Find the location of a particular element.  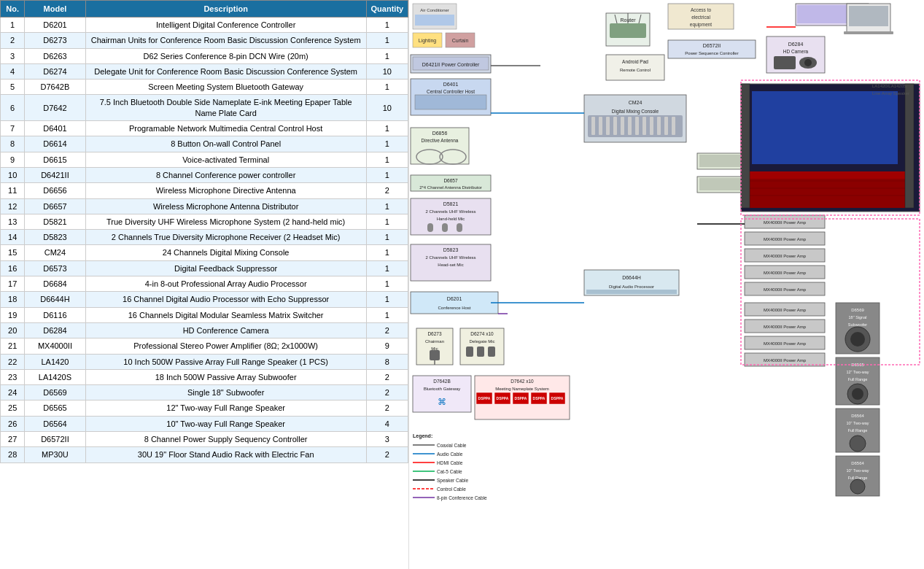

cell-model: D6573 is located at coordinates (55, 268).